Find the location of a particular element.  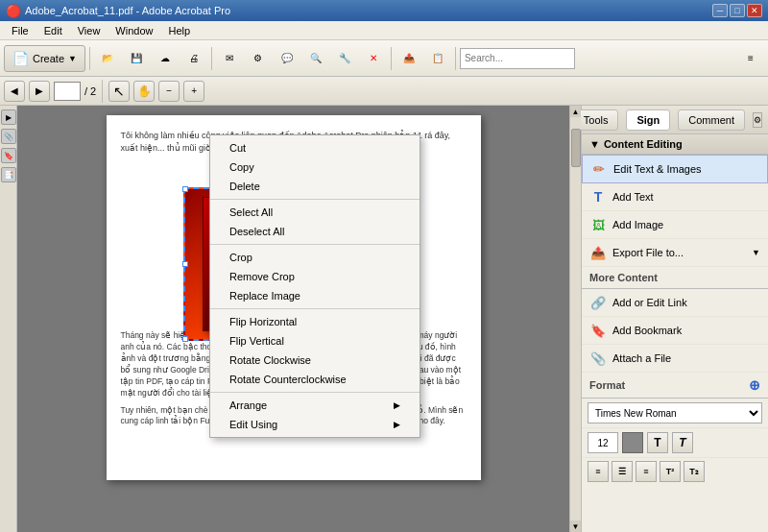

add-bookmark-label: Add Bookmark is located at coordinates (647, 330).